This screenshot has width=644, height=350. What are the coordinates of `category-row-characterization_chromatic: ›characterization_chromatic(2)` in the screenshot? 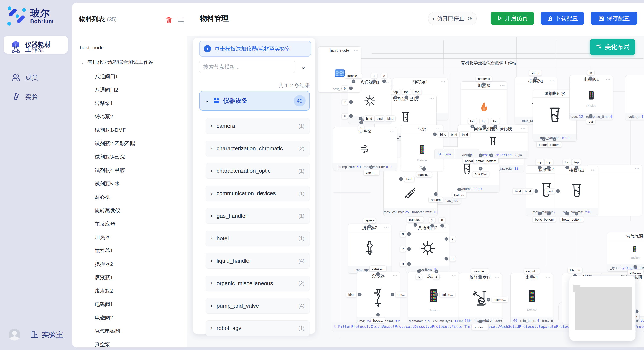 It's located at (258, 149).